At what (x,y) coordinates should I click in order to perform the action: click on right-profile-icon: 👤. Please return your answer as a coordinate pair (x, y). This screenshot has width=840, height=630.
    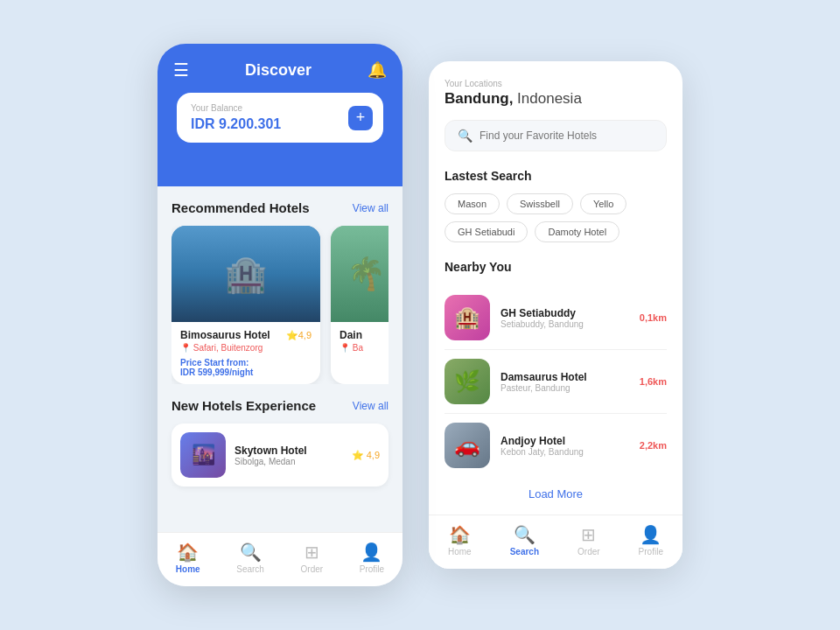
    Looking at the image, I should click on (651, 535).